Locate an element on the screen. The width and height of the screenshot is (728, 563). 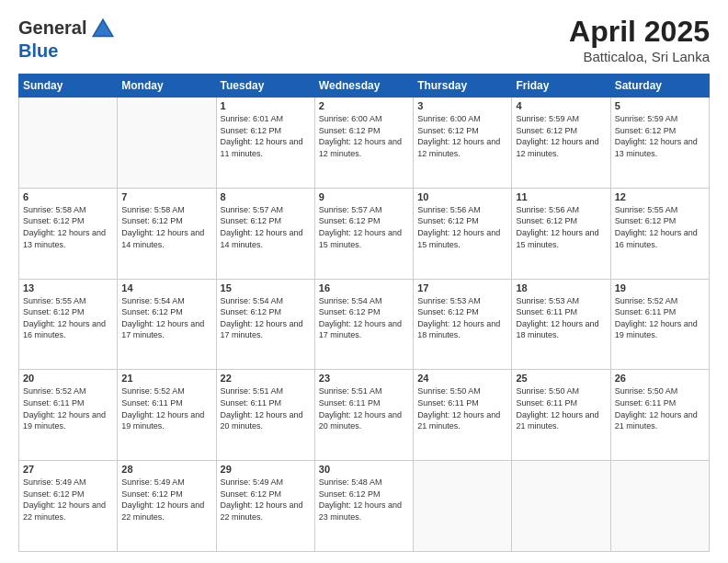
day-number: 7 is located at coordinates (166, 197).